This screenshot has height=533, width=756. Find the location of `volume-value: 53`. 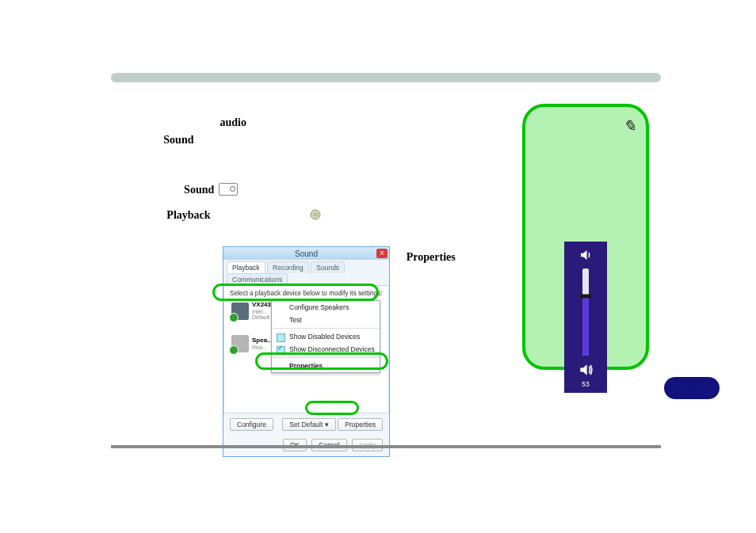

volume-value: 53 is located at coordinates (585, 384).